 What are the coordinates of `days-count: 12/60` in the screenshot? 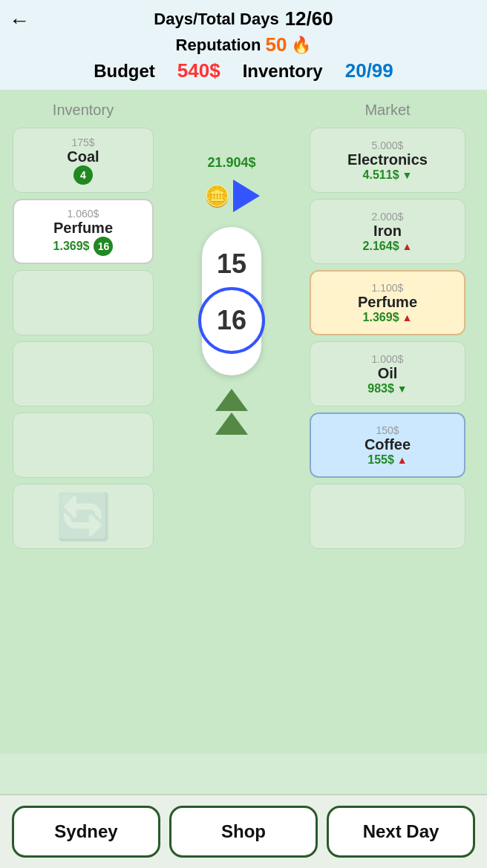 It's located at (309, 19).